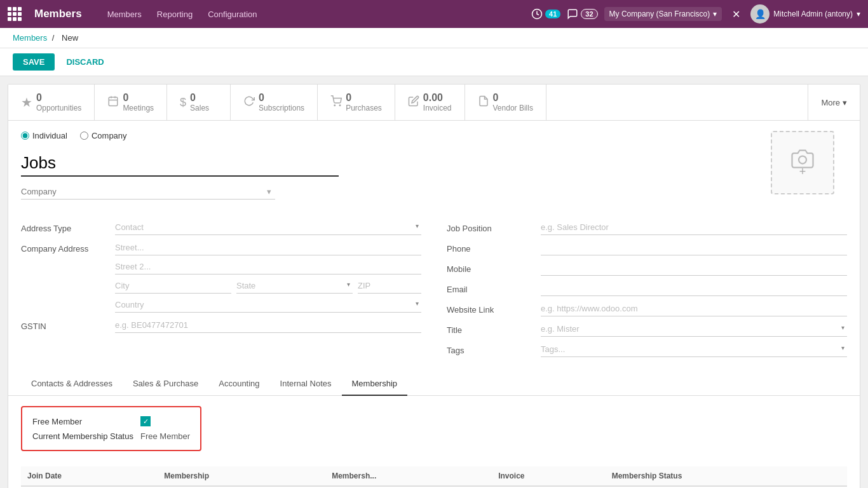 This screenshot has height=488, width=868. I want to click on title-label: Title, so click(491, 328).